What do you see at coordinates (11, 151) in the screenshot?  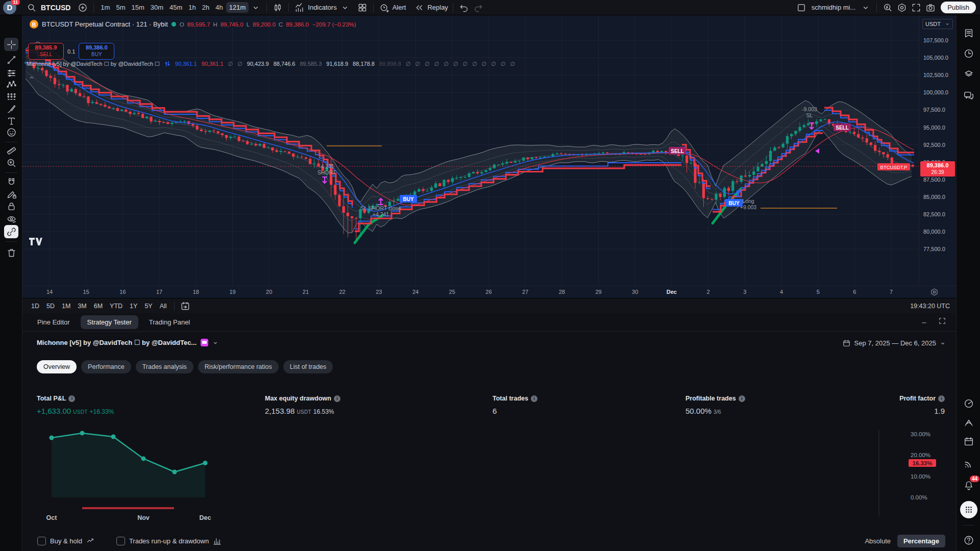 I see `measure-tool` at bounding box center [11, 151].